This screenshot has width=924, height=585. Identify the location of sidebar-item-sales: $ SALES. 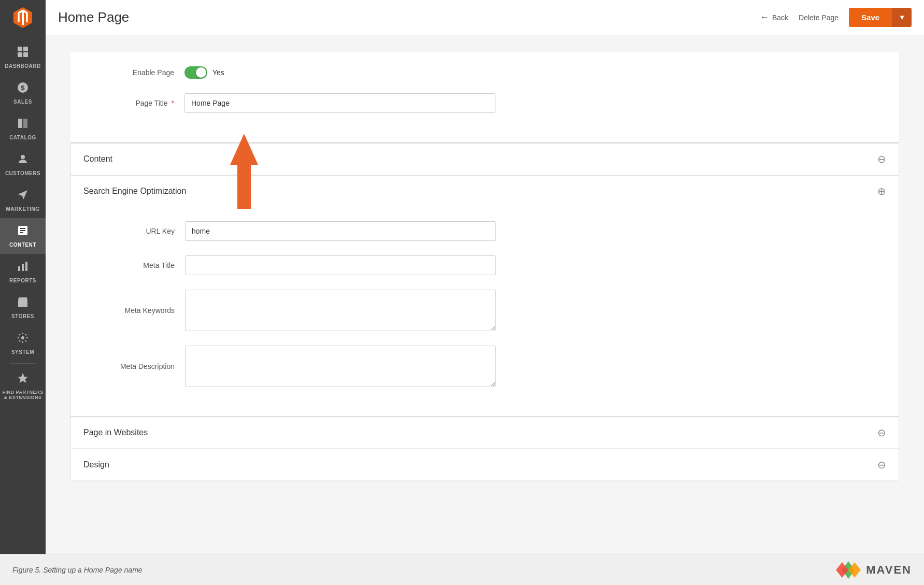
(23, 93).